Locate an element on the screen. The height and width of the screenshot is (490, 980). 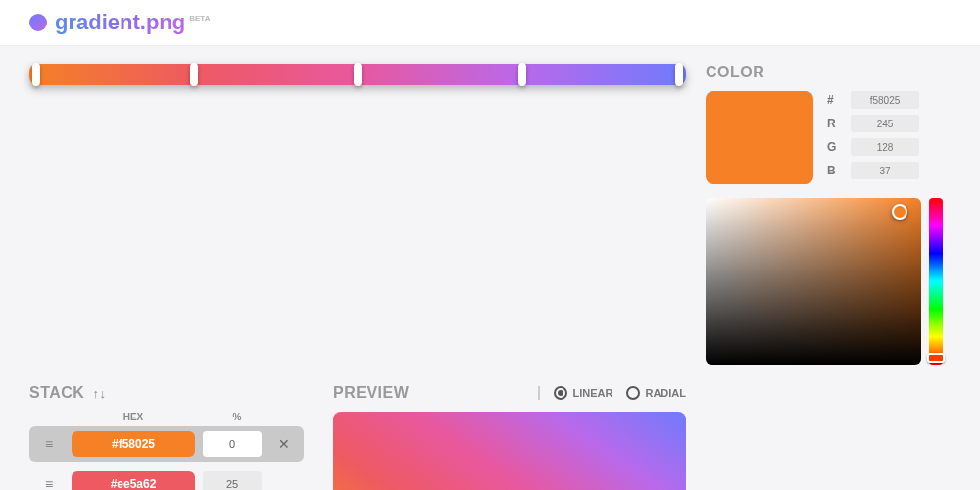
hex-label: # is located at coordinates (834, 100).